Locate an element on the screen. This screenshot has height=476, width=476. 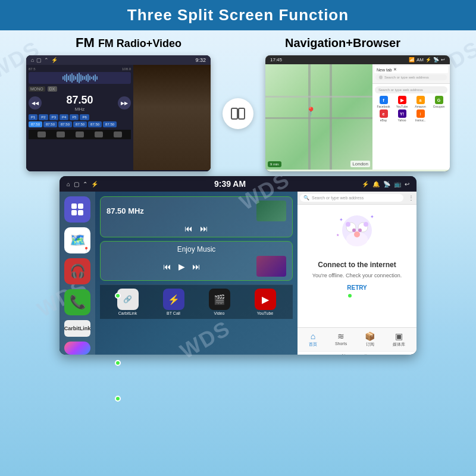
browser-tab-shorts: ≋ Shorts is located at coordinates (341, 339).